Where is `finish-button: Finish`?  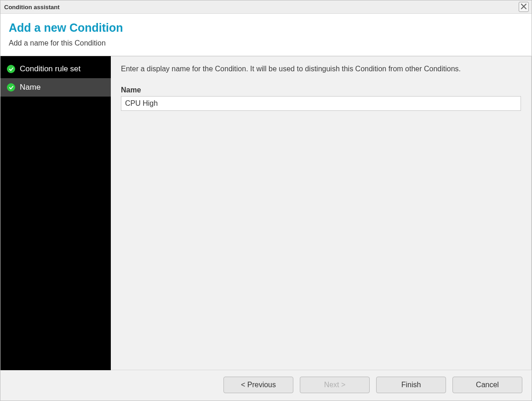 finish-button: Finish is located at coordinates (411, 385).